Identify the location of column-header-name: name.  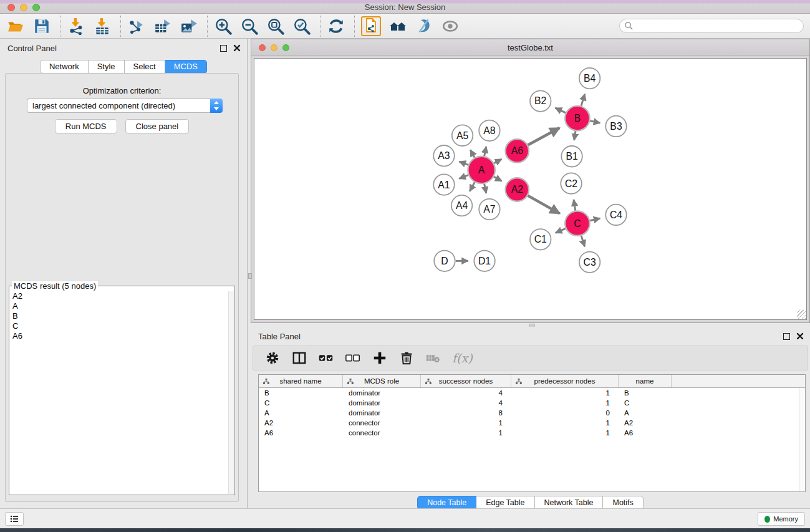
(645, 381).